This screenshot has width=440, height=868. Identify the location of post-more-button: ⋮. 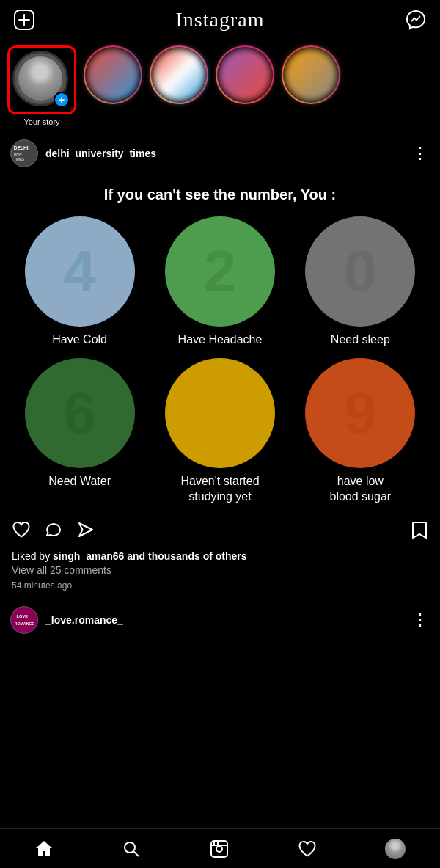
(421, 153).